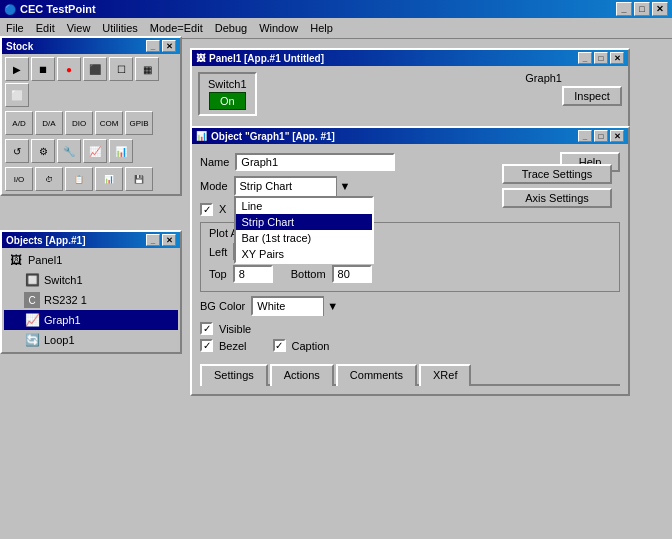 This screenshot has width=672, height=539. Describe the element at coordinates (200, 58) in the screenshot. I see `panel-icon: 🖼` at that location.